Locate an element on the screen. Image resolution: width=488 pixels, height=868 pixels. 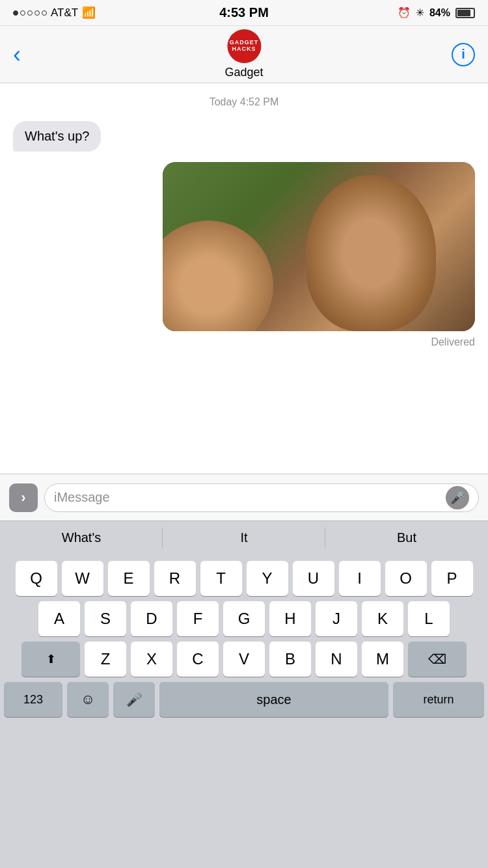
space-label: space is located at coordinates (273, 700).